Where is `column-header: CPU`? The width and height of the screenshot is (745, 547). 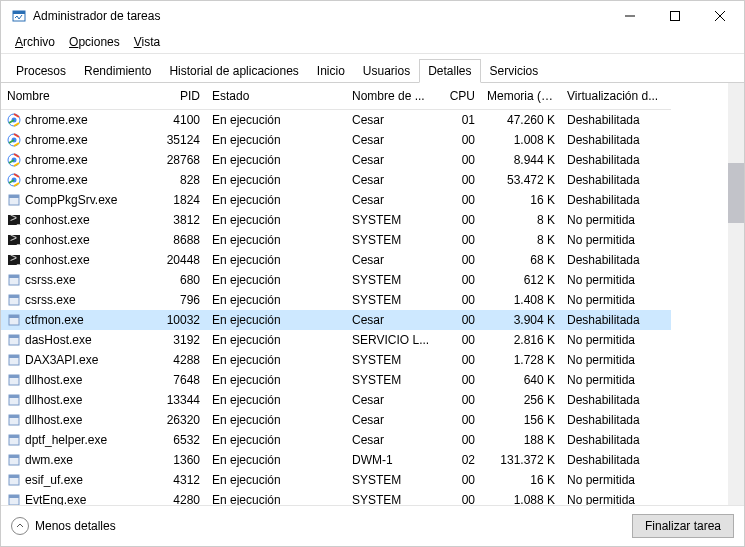 column-header: CPU is located at coordinates (461, 96).